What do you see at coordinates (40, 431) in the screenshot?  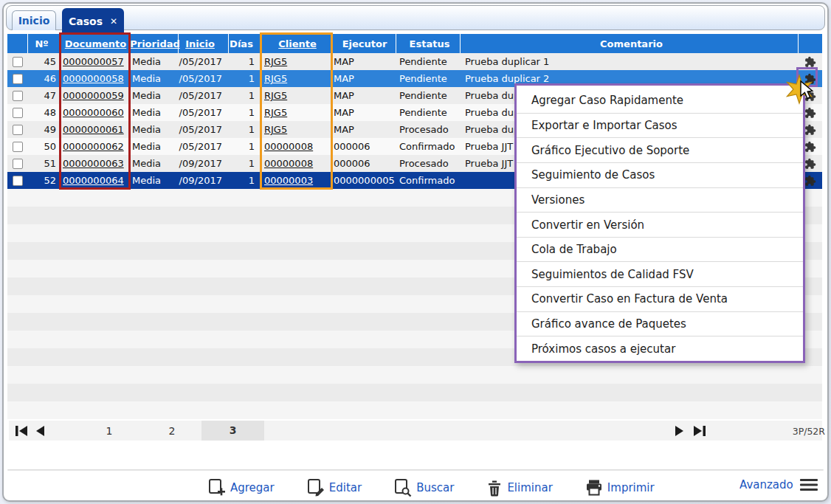 I see `prev-page-button` at bounding box center [40, 431].